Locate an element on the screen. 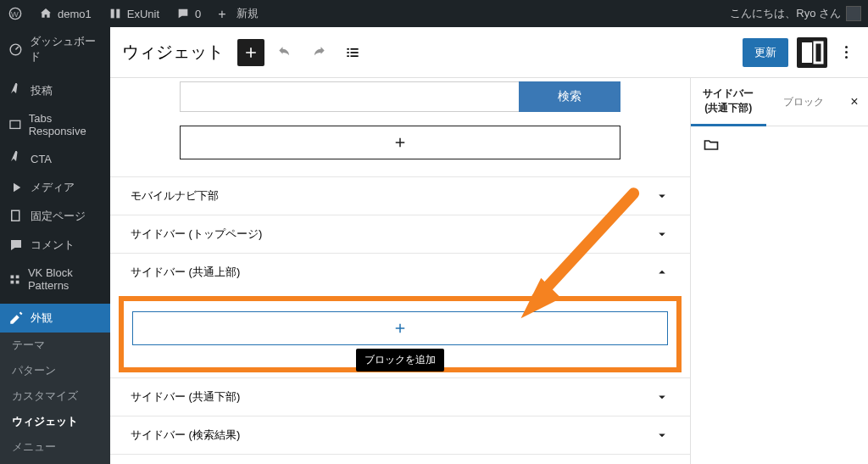 This screenshot has height=464, width=868. menu-comments: コメント is located at coordinates (55, 245).